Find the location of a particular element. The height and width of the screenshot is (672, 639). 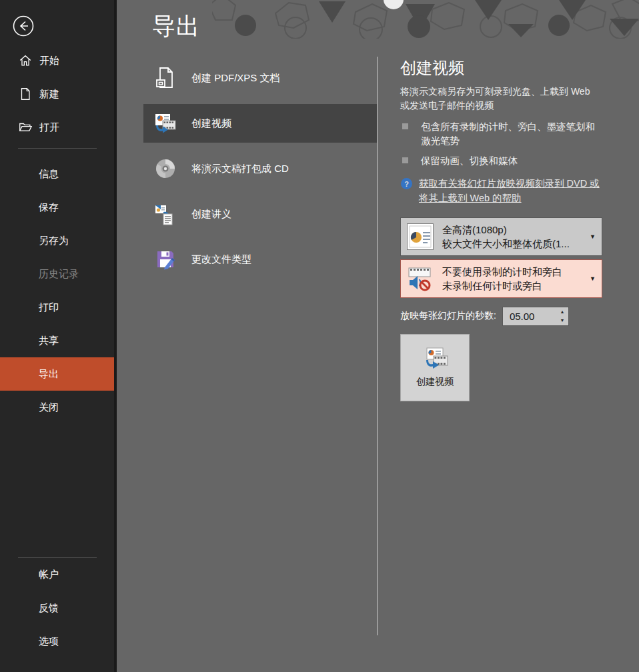

sidebar-item-label: 新建 is located at coordinates (49, 95).